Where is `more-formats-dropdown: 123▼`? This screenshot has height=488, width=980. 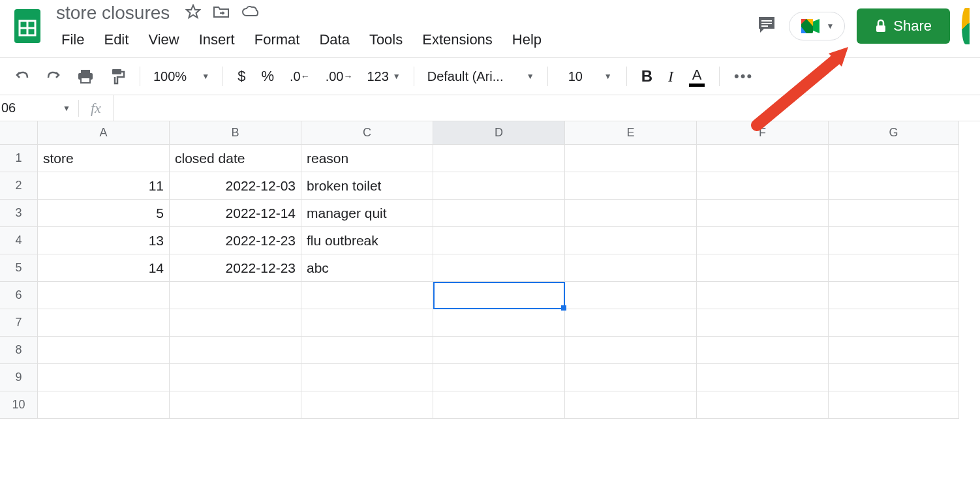 more-formats-dropdown: 123▼ is located at coordinates (384, 77).